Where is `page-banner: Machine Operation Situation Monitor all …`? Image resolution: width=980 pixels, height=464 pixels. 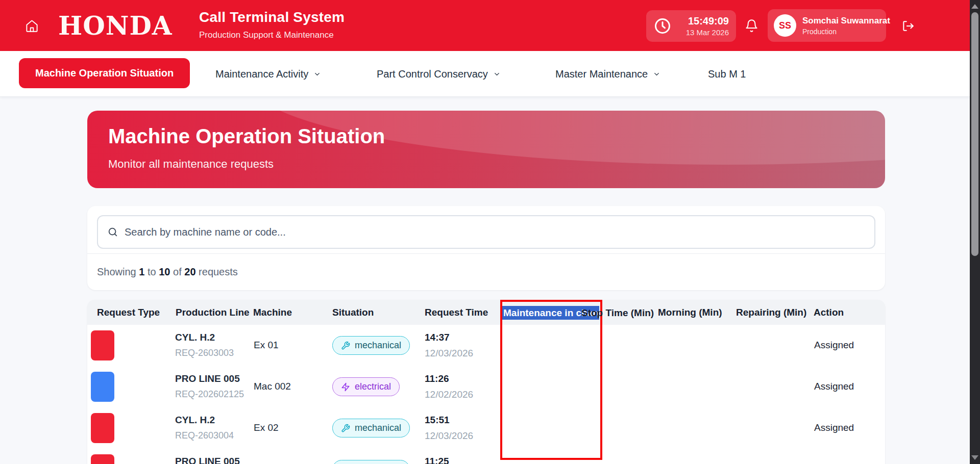 page-banner: Machine Operation Situation Monitor all … is located at coordinates (486, 149).